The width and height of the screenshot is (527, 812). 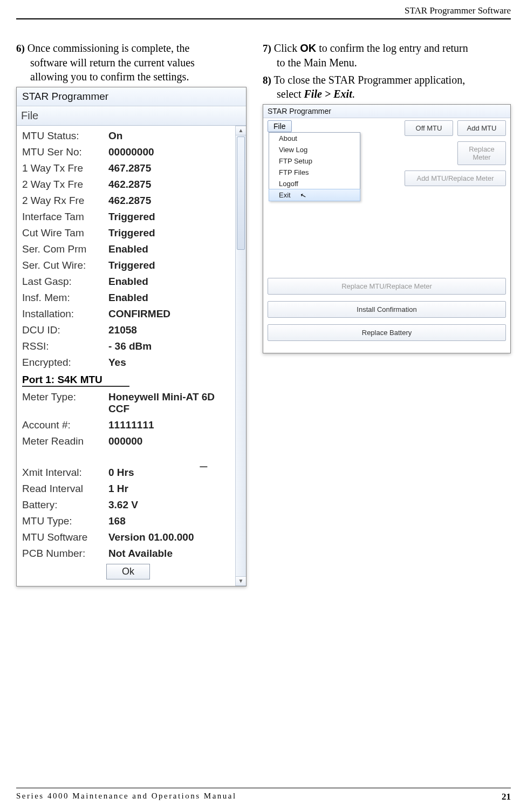 I want to click on blank-dash-line: _, so click(x=128, y=457).